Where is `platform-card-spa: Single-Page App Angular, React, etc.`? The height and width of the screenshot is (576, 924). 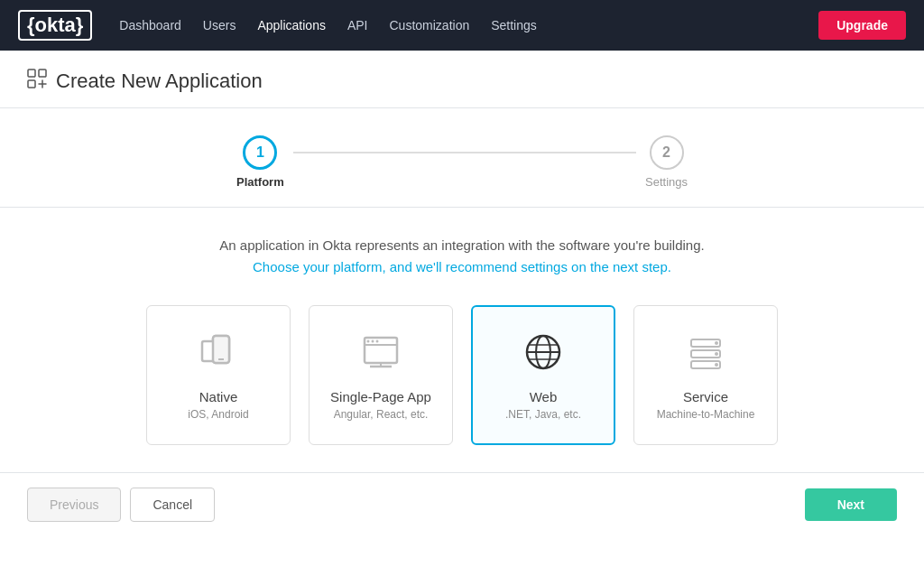 platform-card-spa: Single-Page App Angular, React, etc. is located at coordinates (381, 376).